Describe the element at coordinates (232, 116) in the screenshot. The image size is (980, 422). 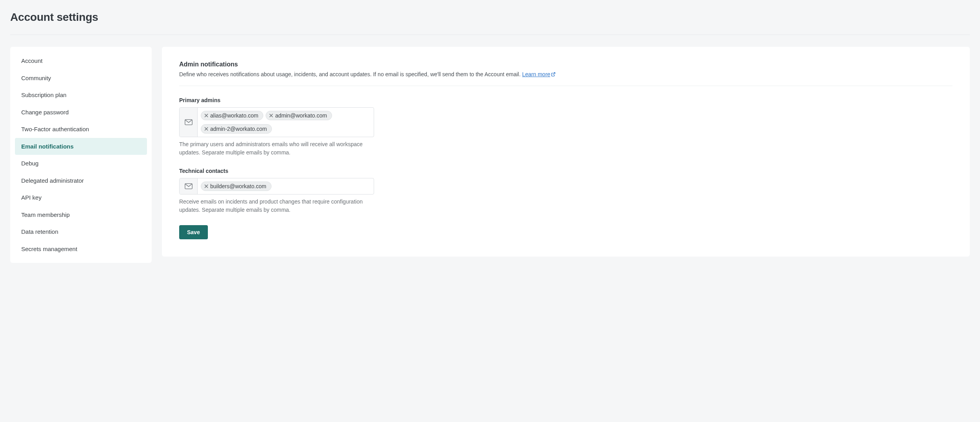
I see `primary-admin-tag: alias@workato.com` at that location.